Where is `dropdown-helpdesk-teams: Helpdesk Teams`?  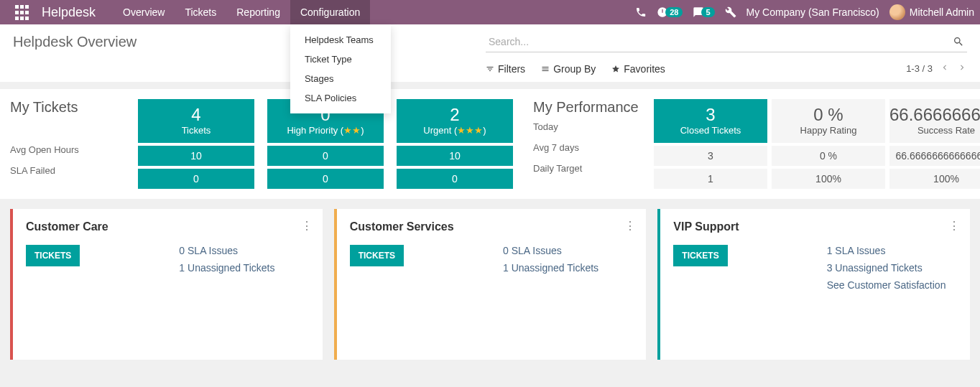 dropdown-helpdesk-teams: Helpdesk Teams is located at coordinates (341, 40).